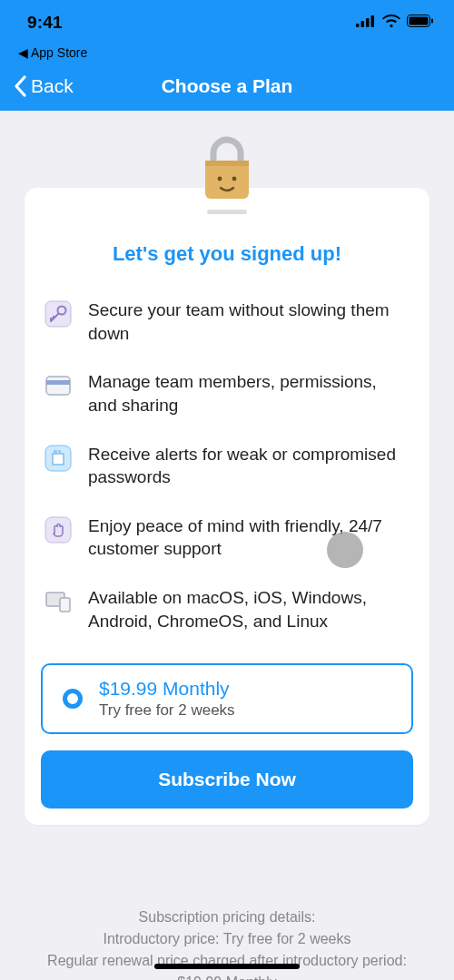 The width and height of the screenshot is (454, 980). Describe the element at coordinates (227, 939) in the screenshot. I see `details-line: Introductory price: Try free for 2 weeks` at that location.